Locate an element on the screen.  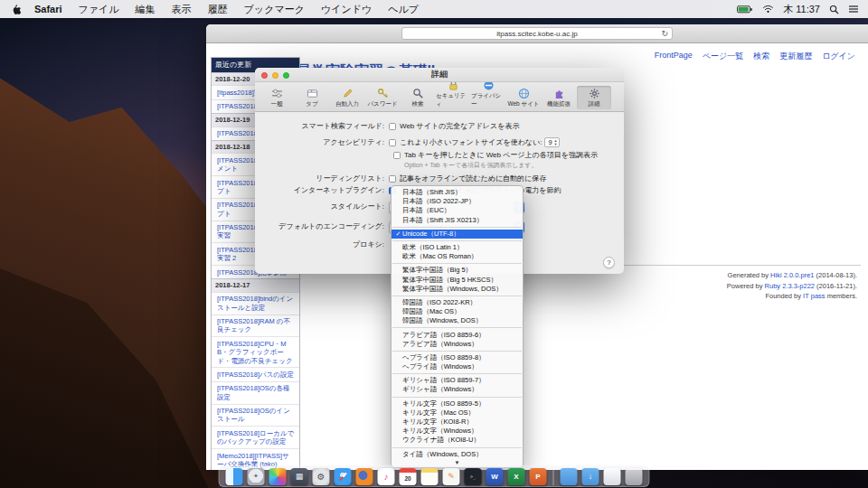
sidebar-link: [ITPASS2018]パスの設定 is located at coordinates (255, 374).